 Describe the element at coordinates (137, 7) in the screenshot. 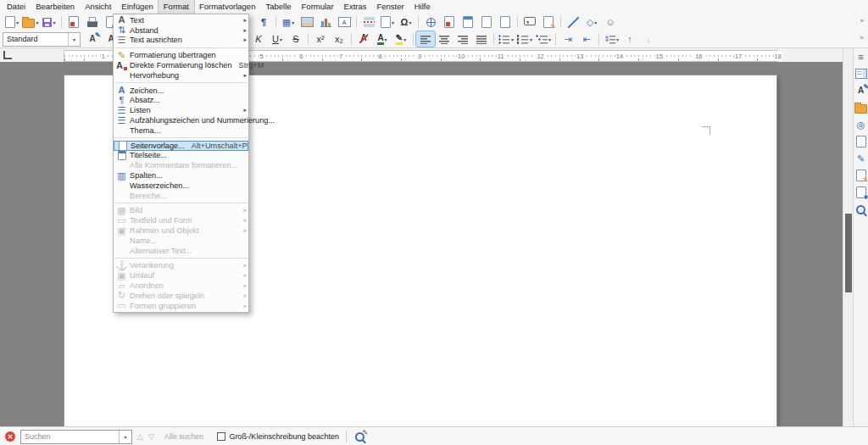

I see `menubar-item-einfügen: Einfügen` at that location.